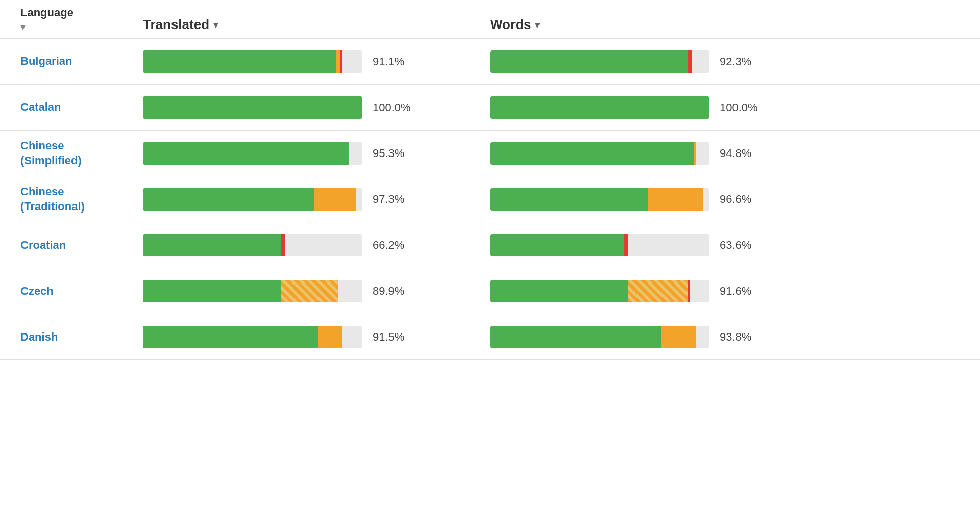  Describe the element at coordinates (633, 108) in the screenshot. I see `words-bar-section: 100.0%` at that location.